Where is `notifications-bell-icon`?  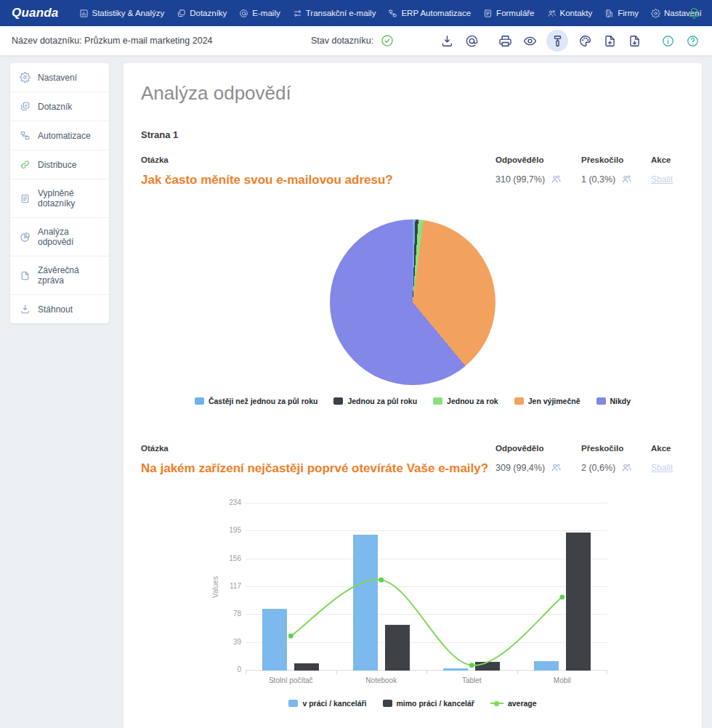 notifications-bell-icon is located at coordinates (695, 13).